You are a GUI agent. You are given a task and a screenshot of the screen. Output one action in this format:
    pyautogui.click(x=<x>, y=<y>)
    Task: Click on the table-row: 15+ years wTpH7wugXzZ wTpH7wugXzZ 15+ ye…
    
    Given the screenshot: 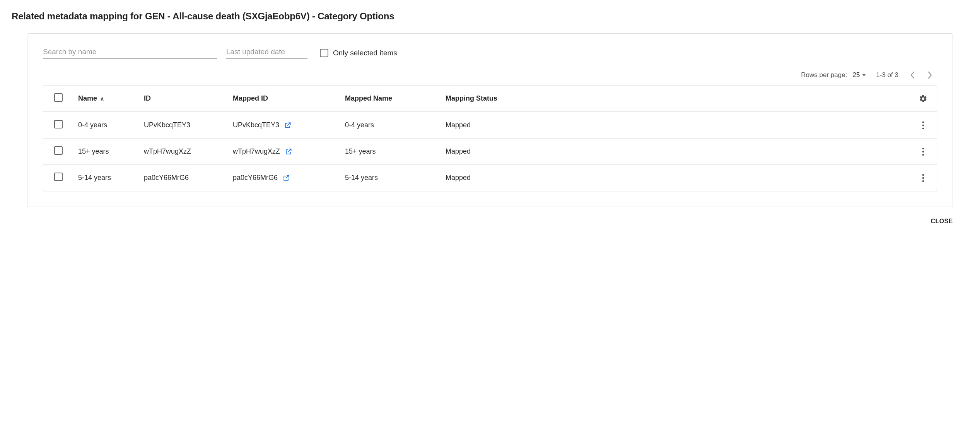 What is the action you would take?
    pyautogui.click(x=490, y=152)
    